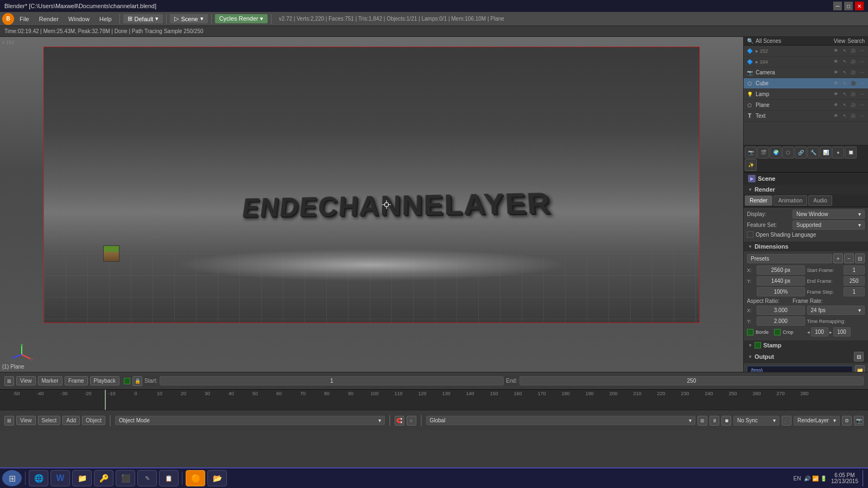 The image size is (868, 488). Describe the element at coordinates (750, 235) in the screenshot. I see `osl-checkbox` at that location.